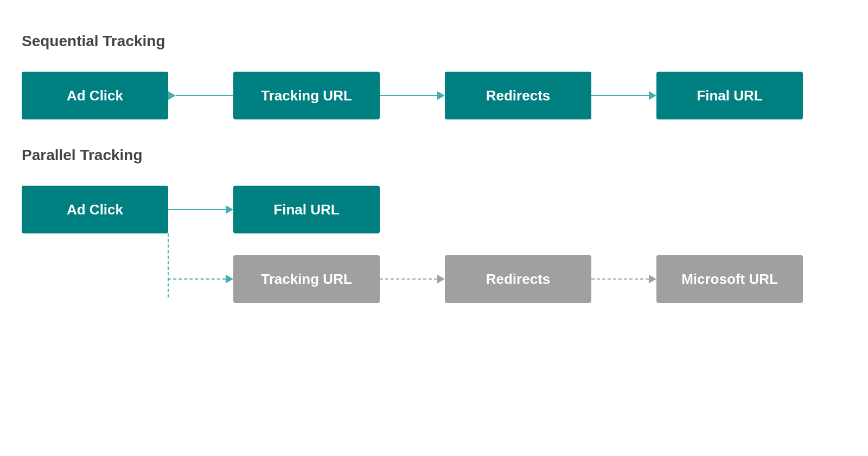 The image size is (868, 456). Describe the element at coordinates (412, 279) in the screenshot. I see `parallel-bottom-row: Tracking URL Redirects M` at that location.